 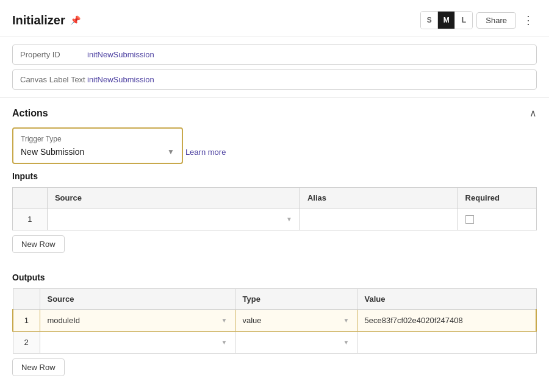 What do you see at coordinates (497, 198) in the screenshot?
I see `inputs-col-required: Required` at bounding box center [497, 198].